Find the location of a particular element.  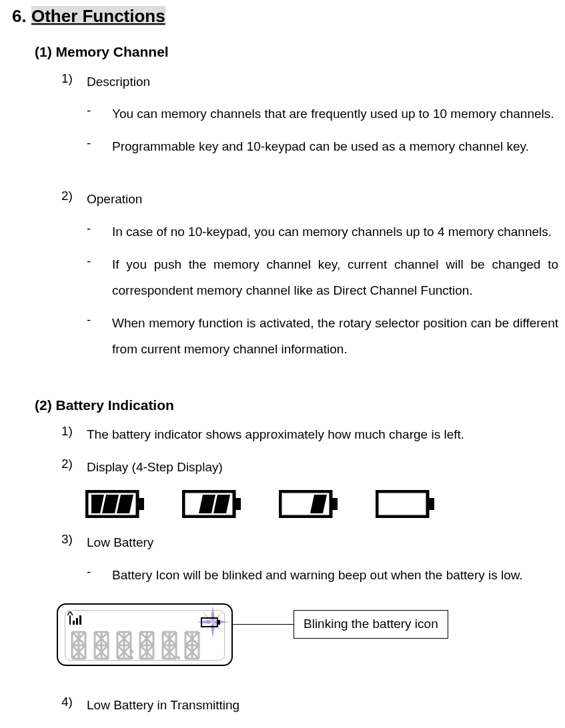

bullet-text: Programmable key and 10-keypad can be us… is located at coordinates (335, 147).